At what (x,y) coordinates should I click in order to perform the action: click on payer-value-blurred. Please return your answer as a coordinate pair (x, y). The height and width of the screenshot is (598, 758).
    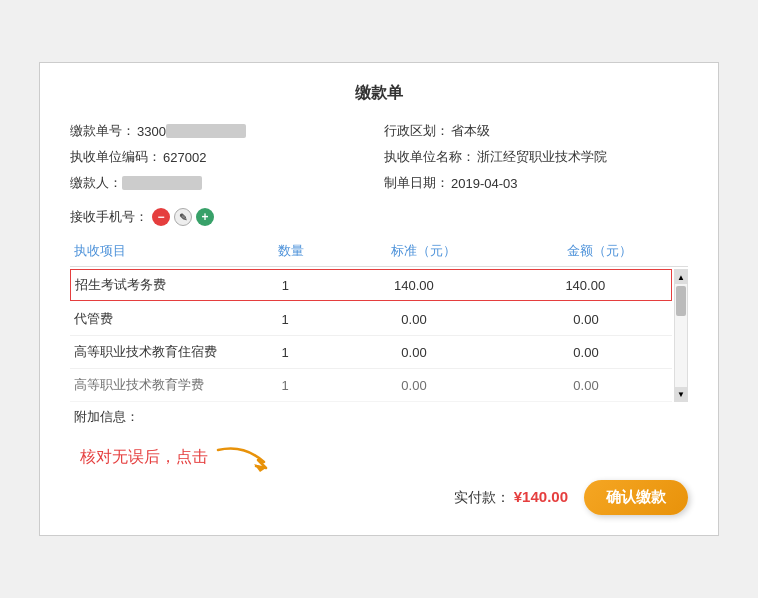
    Looking at the image, I should click on (162, 183).